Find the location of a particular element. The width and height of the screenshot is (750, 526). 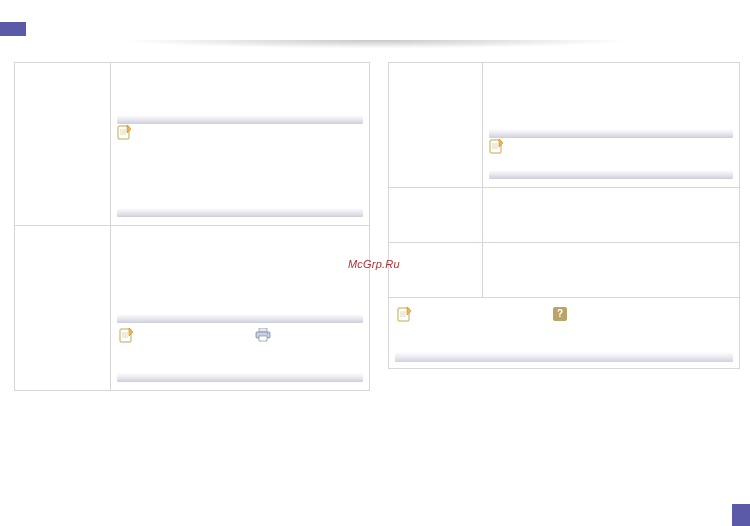

printer-icon is located at coordinates (263, 335).